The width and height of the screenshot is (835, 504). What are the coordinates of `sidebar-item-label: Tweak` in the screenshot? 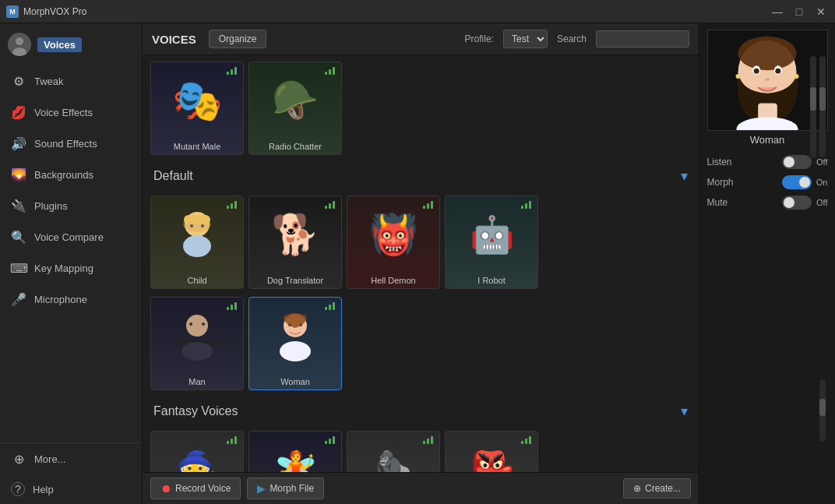 It's located at (49, 81).